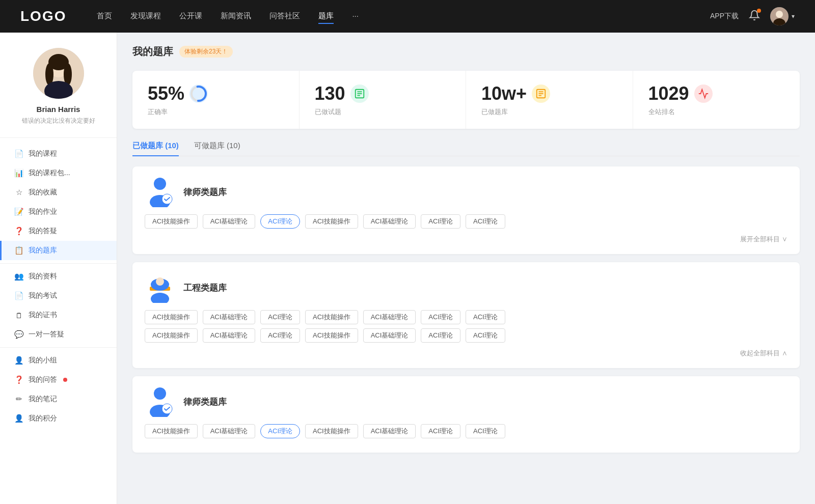  What do you see at coordinates (146, 16) in the screenshot?
I see `nav-discover: 发现课程` at bounding box center [146, 16].